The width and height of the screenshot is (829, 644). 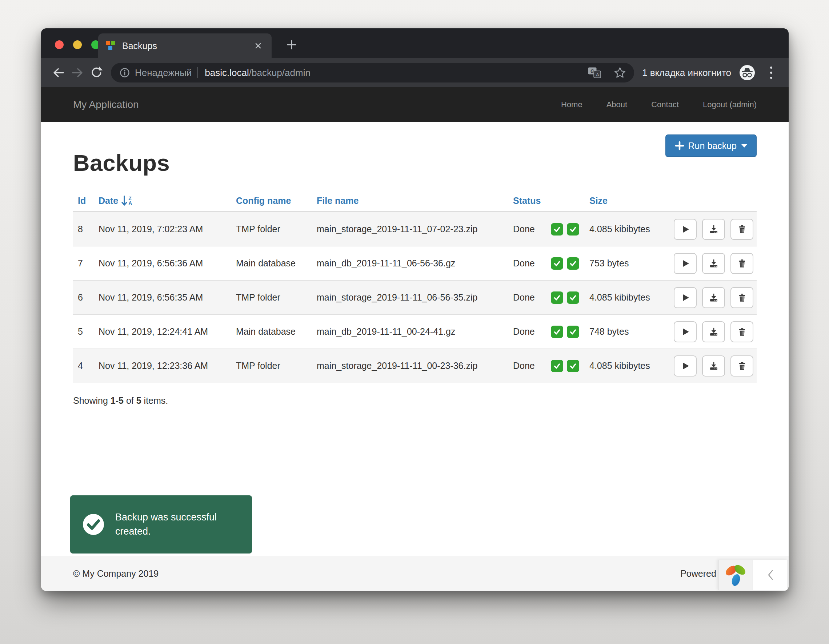 I want to click on toast-line-1: Backup was successful, so click(x=166, y=518).